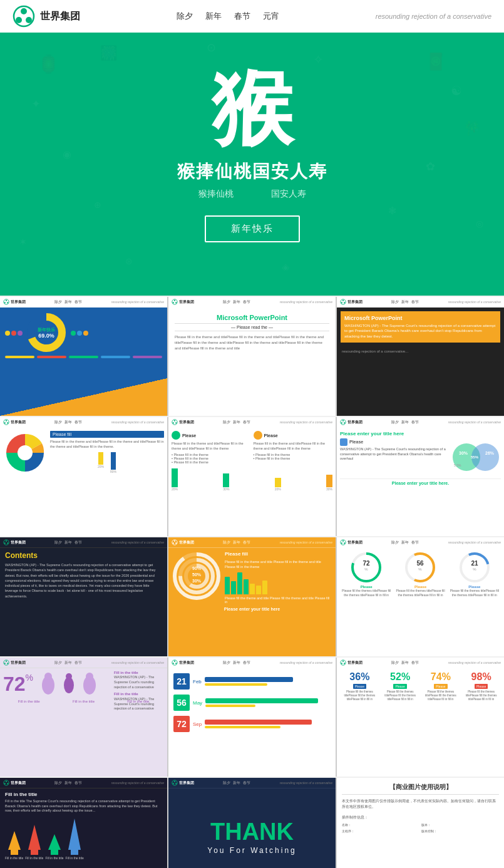 Image resolution: width=504 pixels, height=868 pixels. Describe the element at coordinates (481, 686) in the screenshot. I see `stat-98: 98% Please Please fill the themes titleP…` at that location.